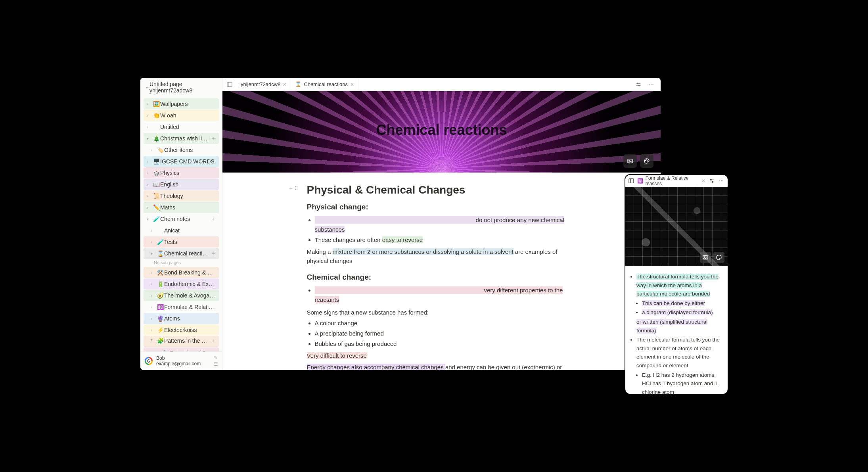 This screenshot has width=868, height=472. Describe the element at coordinates (188, 173) in the screenshot. I see `sidebar-item-label: Physics` at that location.